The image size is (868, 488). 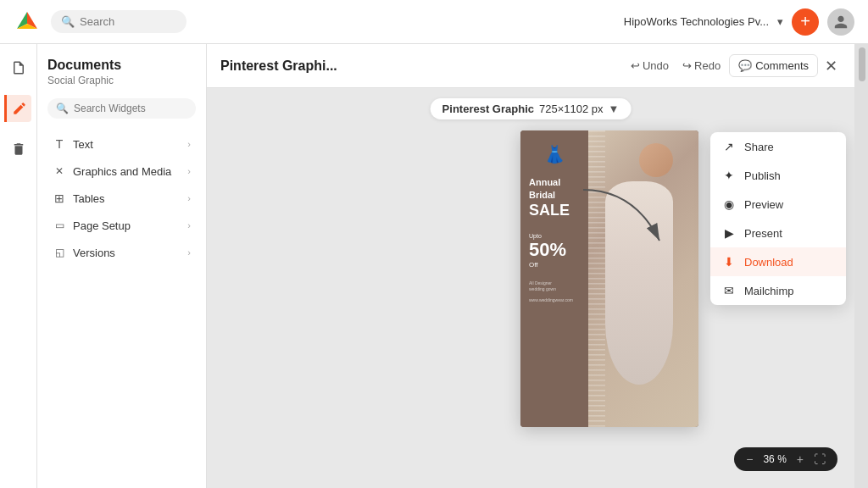 I want to click on preview-icon: ◉, so click(x=729, y=204).